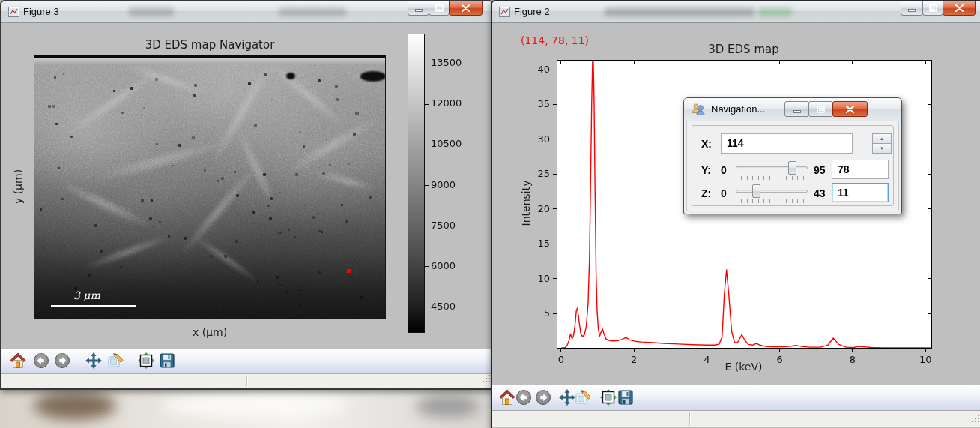 The image size is (980, 428). I want to click on y-slider, so click(772, 168).